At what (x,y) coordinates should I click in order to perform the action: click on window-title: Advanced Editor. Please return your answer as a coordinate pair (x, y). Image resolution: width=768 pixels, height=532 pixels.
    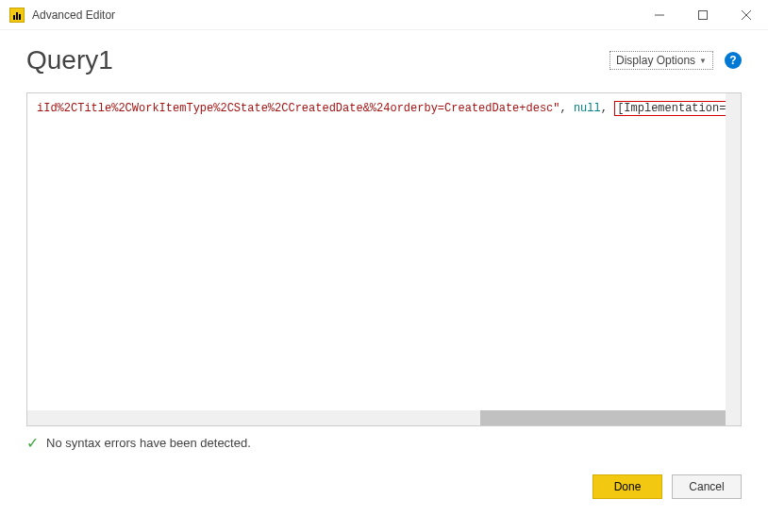
    Looking at the image, I should click on (74, 15).